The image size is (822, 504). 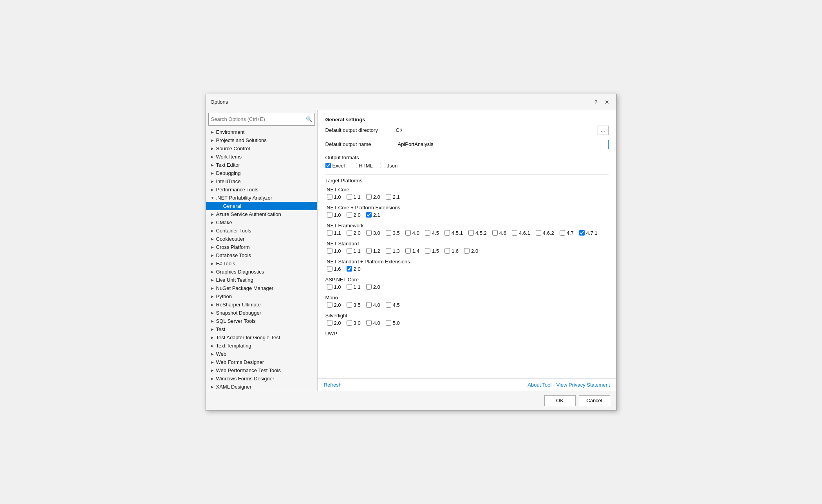 What do you see at coordinates (262, 313) in the screenshot?
I see `tree-item-snapshot-debugger: ▶Snapshot Debugger` at bounding box center [262, 313].